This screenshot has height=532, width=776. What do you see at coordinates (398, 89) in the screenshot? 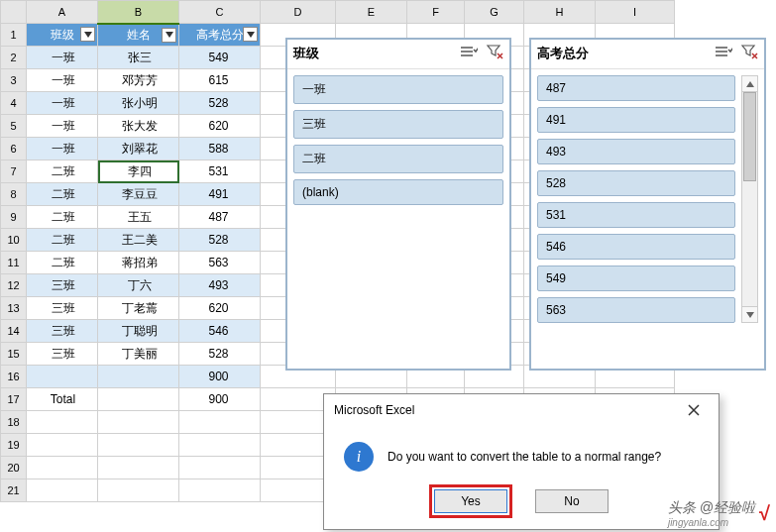
I see `slicer-item: 一班` at bounding box center [398, 89].